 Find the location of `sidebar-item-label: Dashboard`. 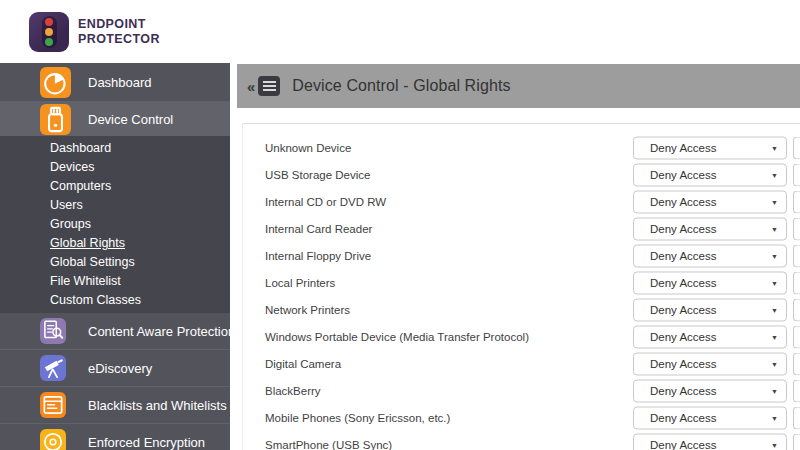

sidebar-item-label: Dashboard is located at coordinates (120, 82).